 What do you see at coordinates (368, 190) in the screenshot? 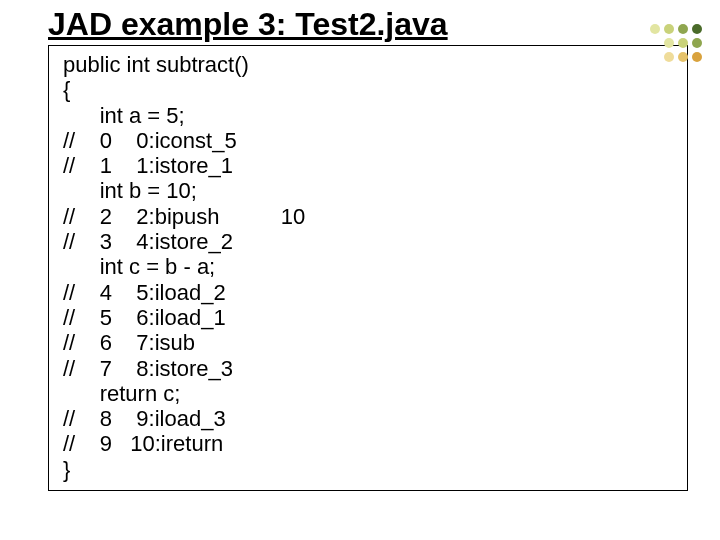
I see `code-line: int b = 10;` at bounding box center [368, 190].